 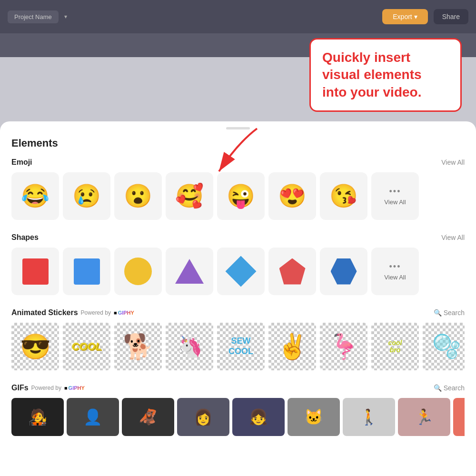 What do you see at coordinates (238, 162) in the screenshot?
I see `emoji-section-header: Emoji View All` at bounding box center [238, 162].